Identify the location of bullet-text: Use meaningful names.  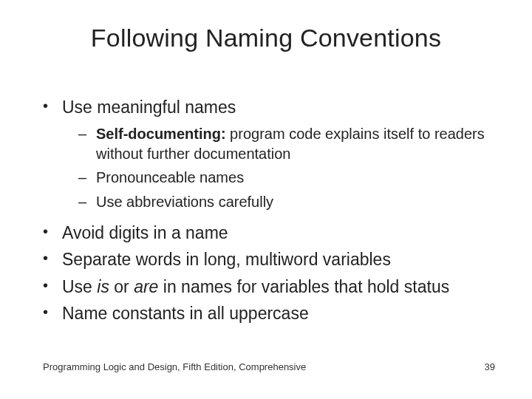
(149, 107).